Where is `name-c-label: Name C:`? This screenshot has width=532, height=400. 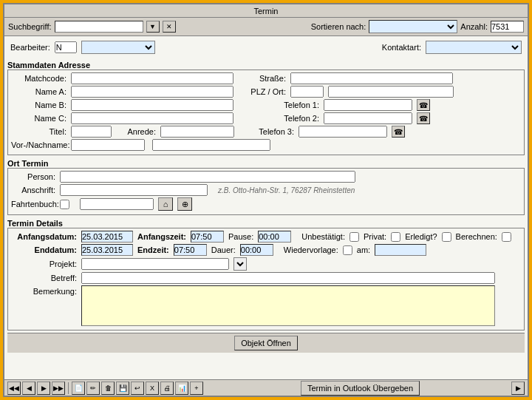 name-c-label: Name C: is located at coordinates (38, 118).